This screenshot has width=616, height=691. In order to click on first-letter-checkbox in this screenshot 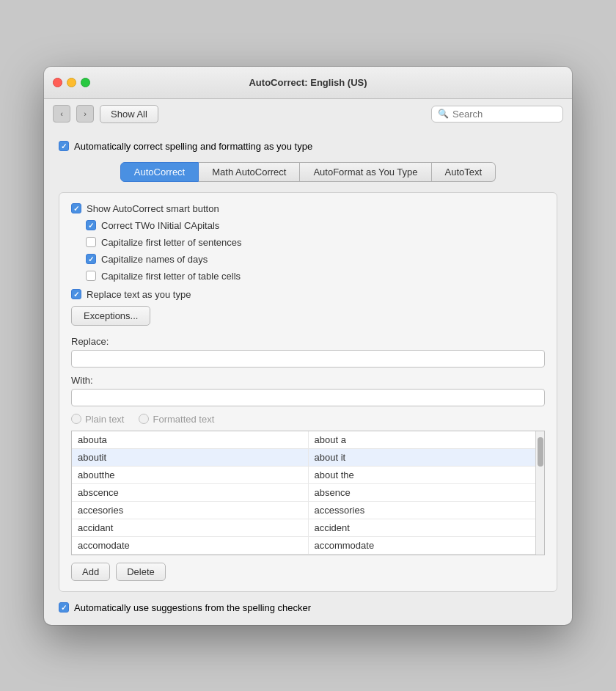, I will do `click(91, 242)`.